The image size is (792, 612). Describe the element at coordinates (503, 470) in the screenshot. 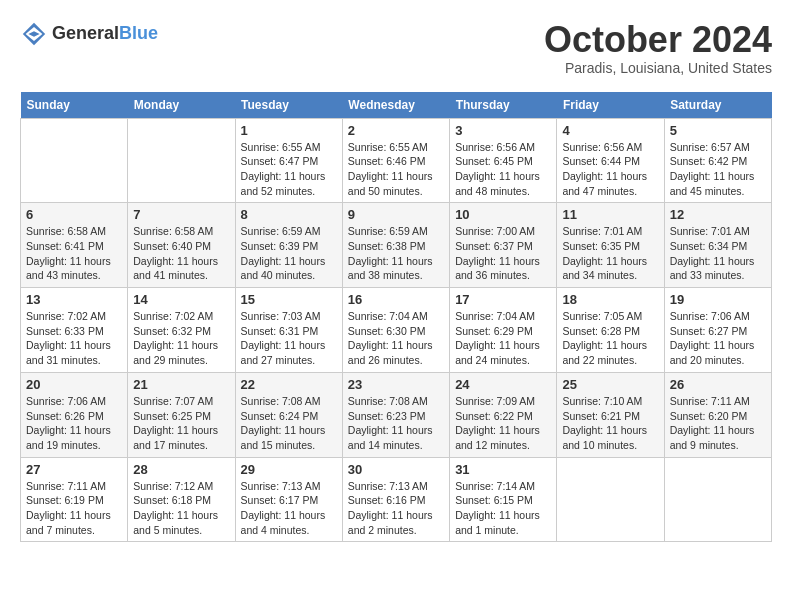

I see `day-number: 31` at that location.